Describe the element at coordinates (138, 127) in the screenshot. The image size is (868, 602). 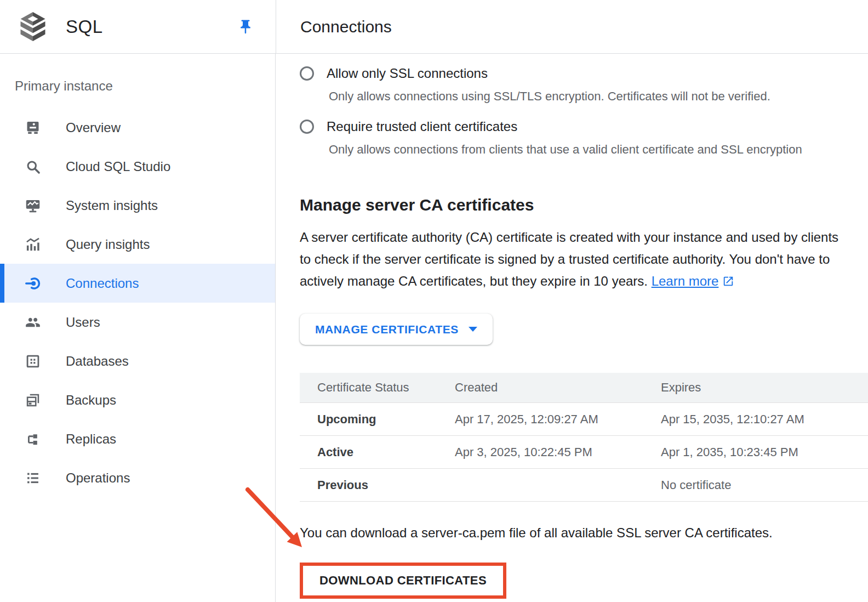
I see `sidebar-item-overview: Overview` at that location.